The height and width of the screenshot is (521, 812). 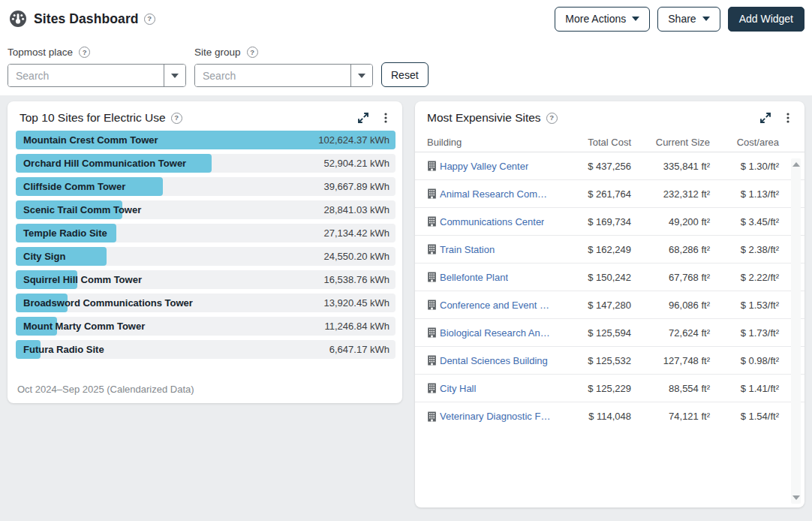 I want to click on bar-site-label: Temple Radio Site, so click(x=65, y=233).